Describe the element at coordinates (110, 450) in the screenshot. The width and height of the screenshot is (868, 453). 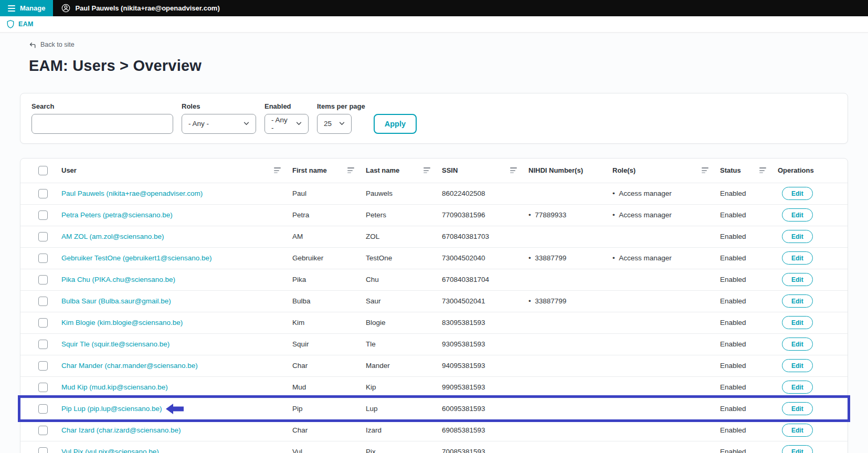
I see `user-link: Vul Pix (vul.pix@sciensano.be)` at that location.